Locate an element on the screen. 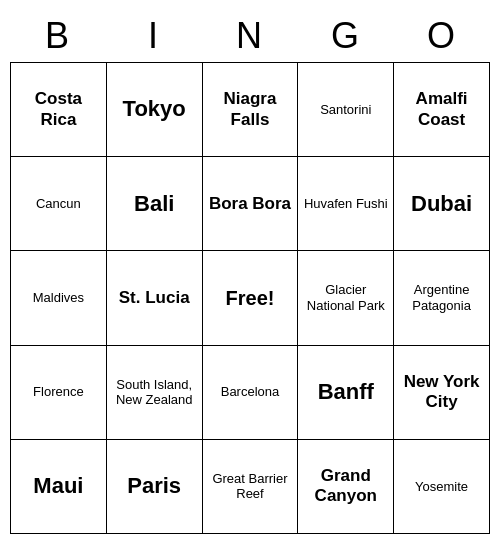 The image size is (500, 544). header-letter: B is located at coordinates (58, 36).